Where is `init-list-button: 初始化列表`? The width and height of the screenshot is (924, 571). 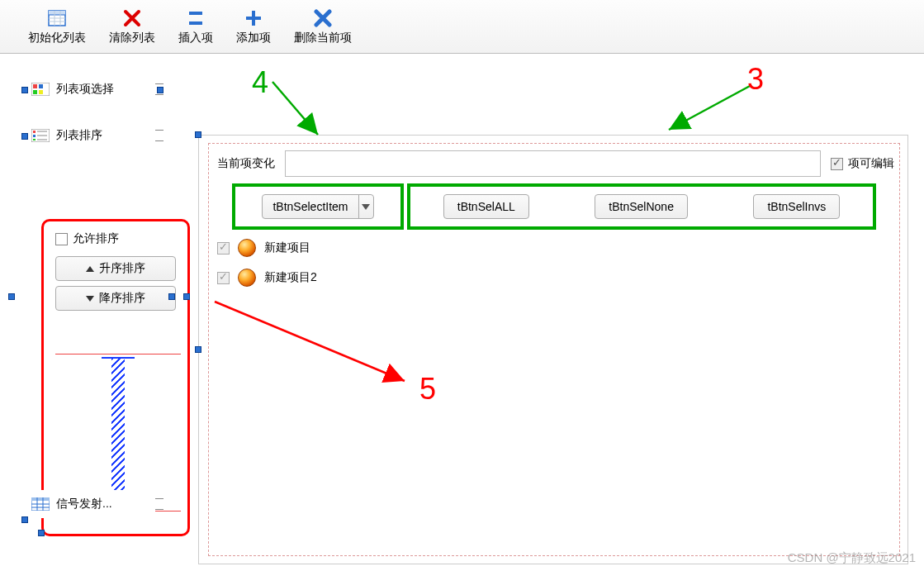 init-list-button: 初始化列表 is located at coordinates (57, 26).